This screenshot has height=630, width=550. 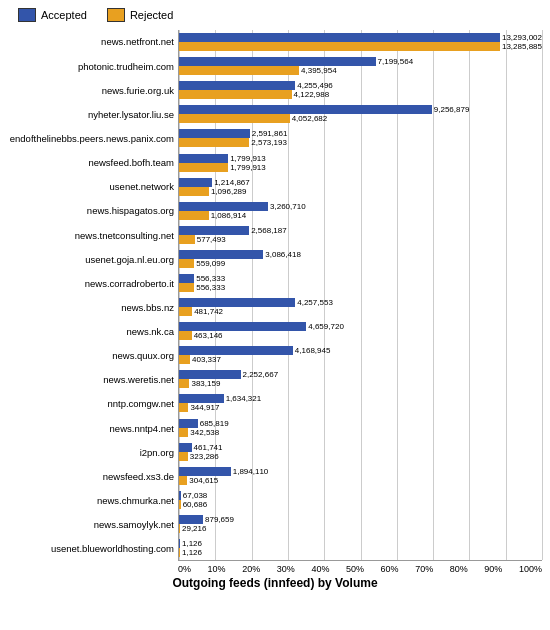 What do you see at coordinates (360, 379) in the screenshot?
I see `bar-row: 2,252,667383,159` at bounding box center [360, 379].